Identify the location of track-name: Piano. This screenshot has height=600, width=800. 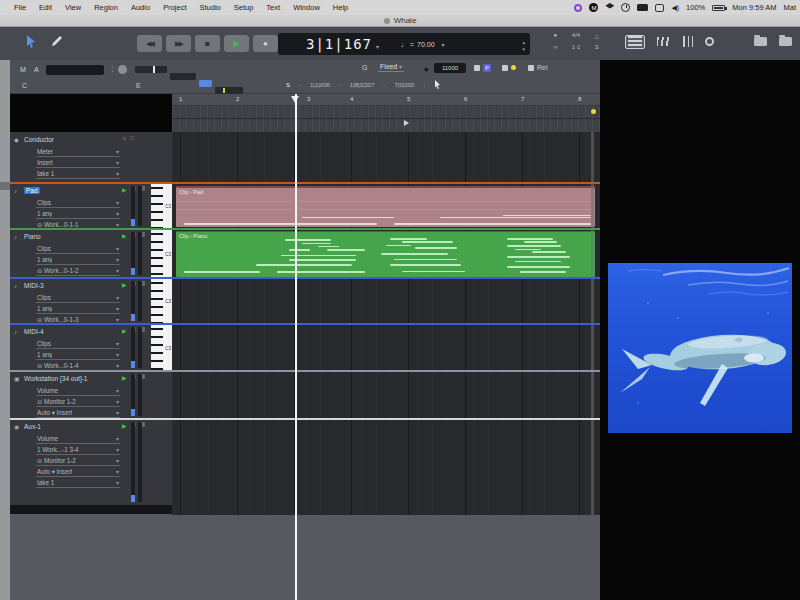
(32, 236).